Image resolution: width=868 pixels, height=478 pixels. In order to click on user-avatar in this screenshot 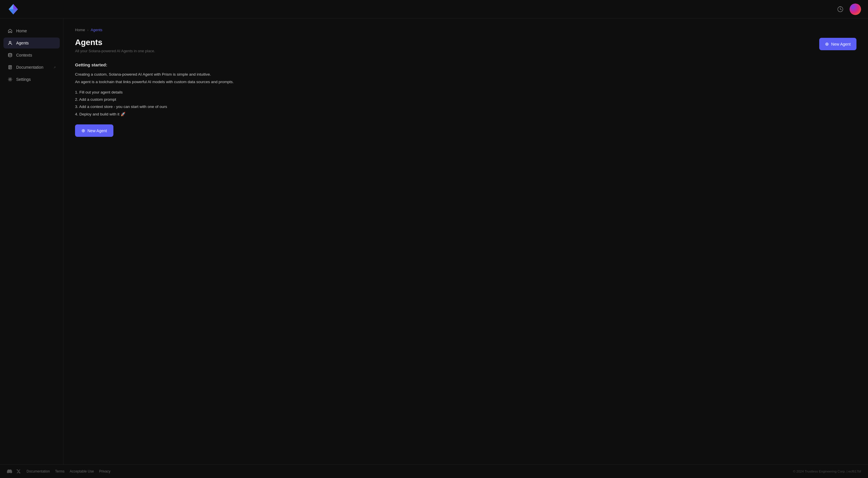, I will do `click(855, 9)`.